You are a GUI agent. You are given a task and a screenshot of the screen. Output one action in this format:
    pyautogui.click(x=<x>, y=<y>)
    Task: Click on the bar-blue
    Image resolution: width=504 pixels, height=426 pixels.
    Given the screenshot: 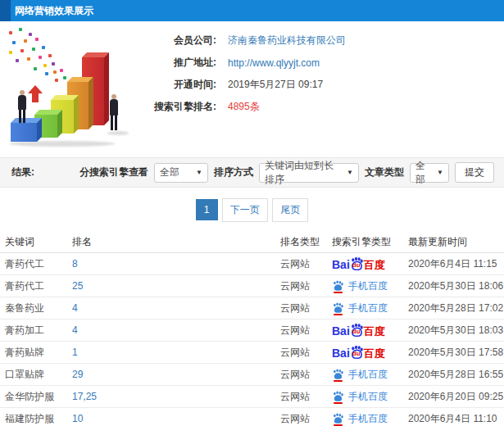 What is the action you would take?
    pyautogui.click(x=24, y=133)
    